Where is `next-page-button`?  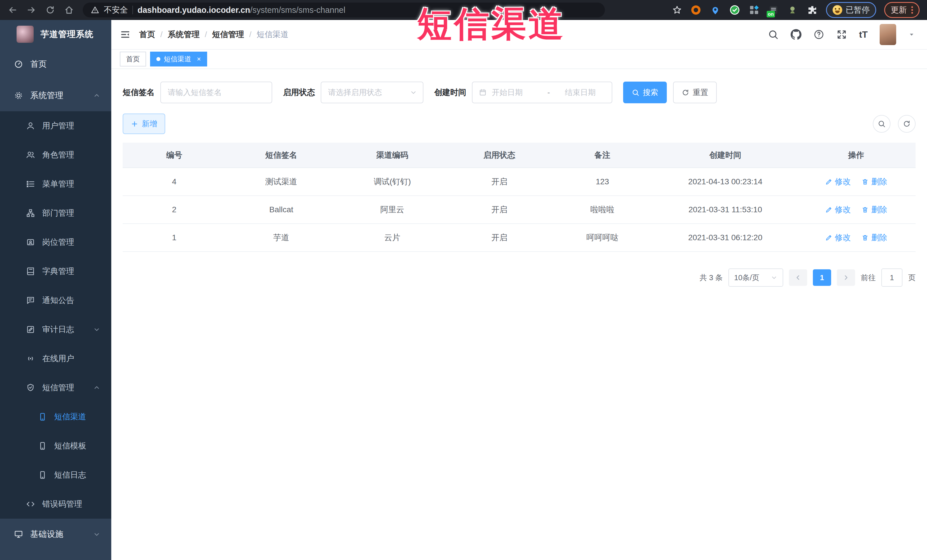 next-page-button is located at coordinates (846, 278).